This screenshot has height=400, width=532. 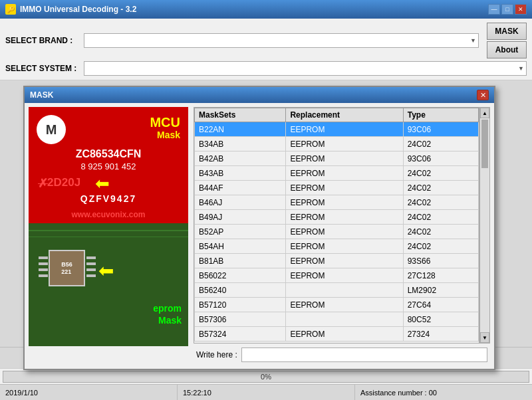 I want to click on col-type: Type, so click(x=440, y=116).